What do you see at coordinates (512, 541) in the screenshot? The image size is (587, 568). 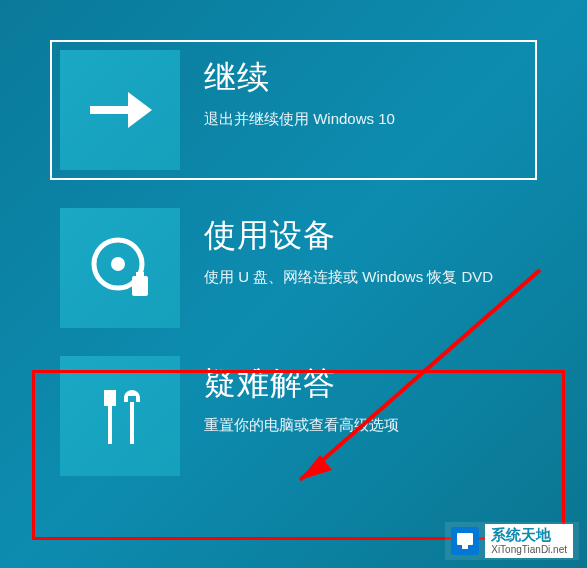 I see `watermark: 系统天地 XiTongTianDi.net` at bounding box center [512, 541].